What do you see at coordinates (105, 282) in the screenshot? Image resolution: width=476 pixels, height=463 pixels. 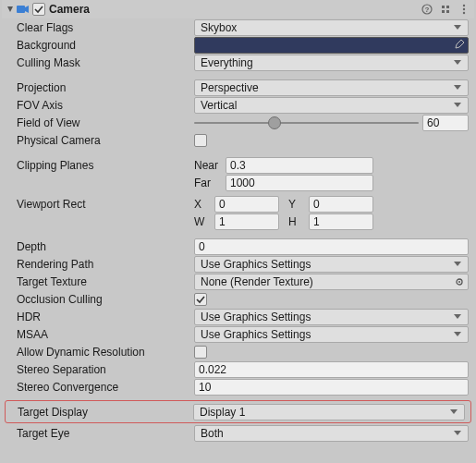 I see `target-texture-label: Target Texture` at bounding box center [105, 282].